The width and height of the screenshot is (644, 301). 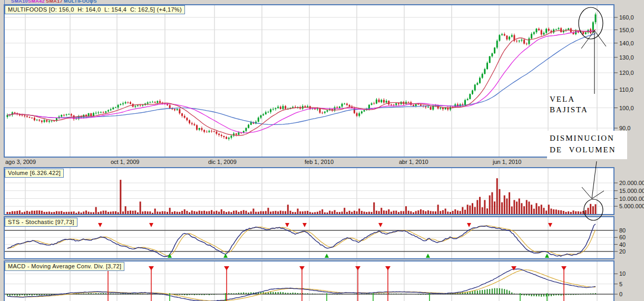 I want to click on price-tick-label: 130,0, so click(x=627, y=57).